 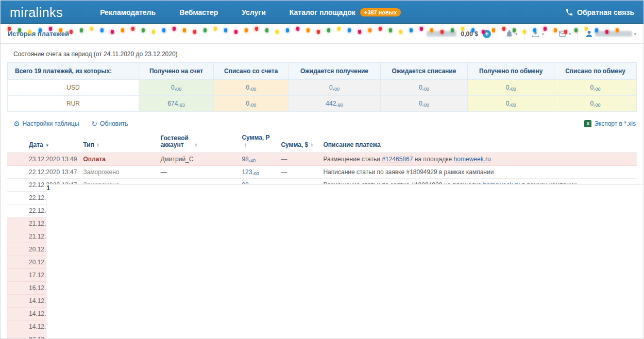 What do you see at coordinates (563, 34) in the screenshot?
I see `envelope-icon` at bounding box center [563, 34].